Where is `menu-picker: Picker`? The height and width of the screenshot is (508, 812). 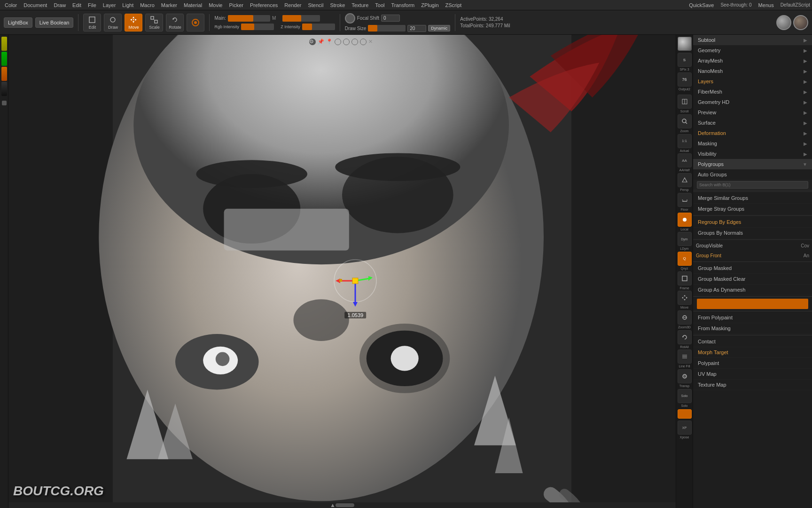 menu-picker: Picker is located at coordinates (236, 5).